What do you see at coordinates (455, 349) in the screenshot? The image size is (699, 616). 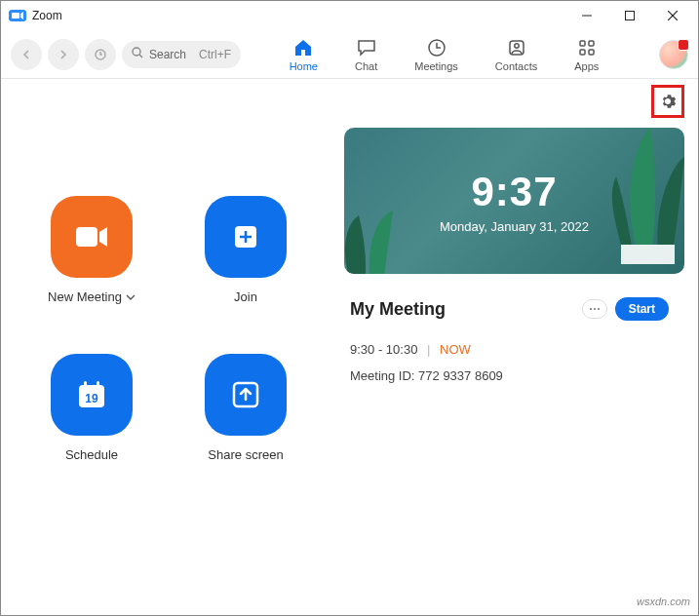 I see `now-label: NOW` at bounding box center [455, 349].